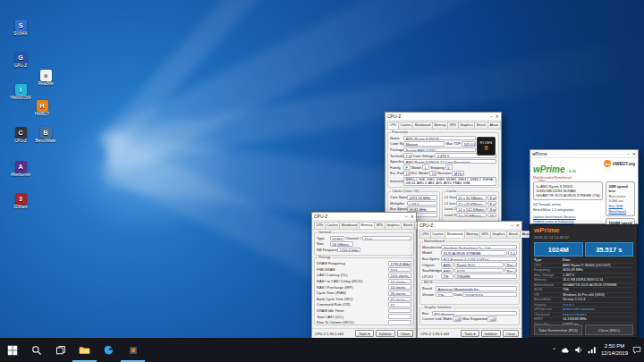 This screenshot has height=362, width=644. Describe the element at coordinates (61, 350) in the screenshot. I see `task-view-icon` at that location.